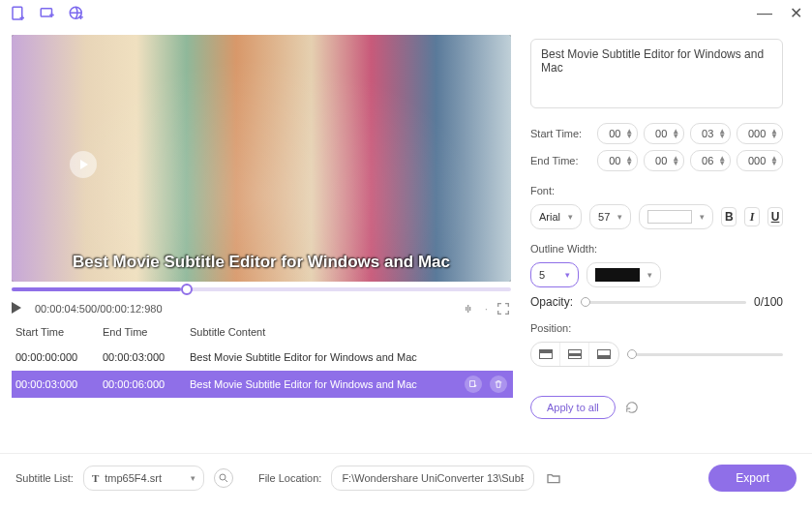 Image resolution: width=812 pixels, height=511 pixels. I want to click on start-min-stepper: 00▲▼, so click(664, 134).